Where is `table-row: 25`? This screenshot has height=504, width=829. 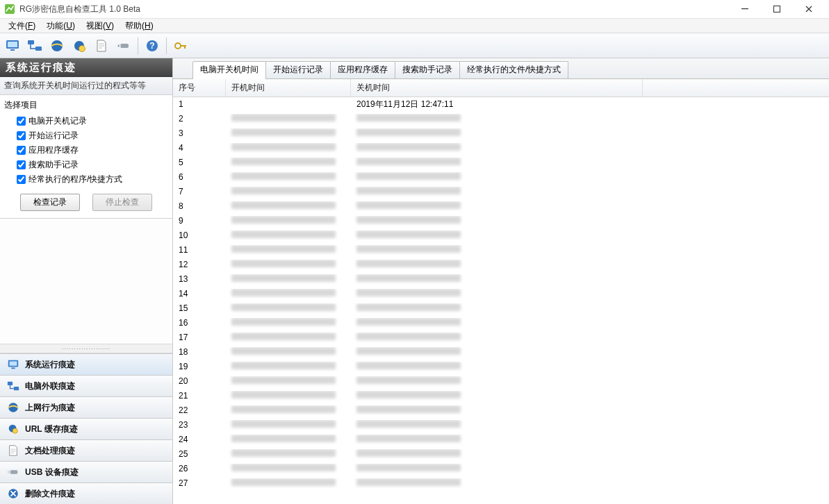
table-row: 25 is located at coordinates (501, 454).